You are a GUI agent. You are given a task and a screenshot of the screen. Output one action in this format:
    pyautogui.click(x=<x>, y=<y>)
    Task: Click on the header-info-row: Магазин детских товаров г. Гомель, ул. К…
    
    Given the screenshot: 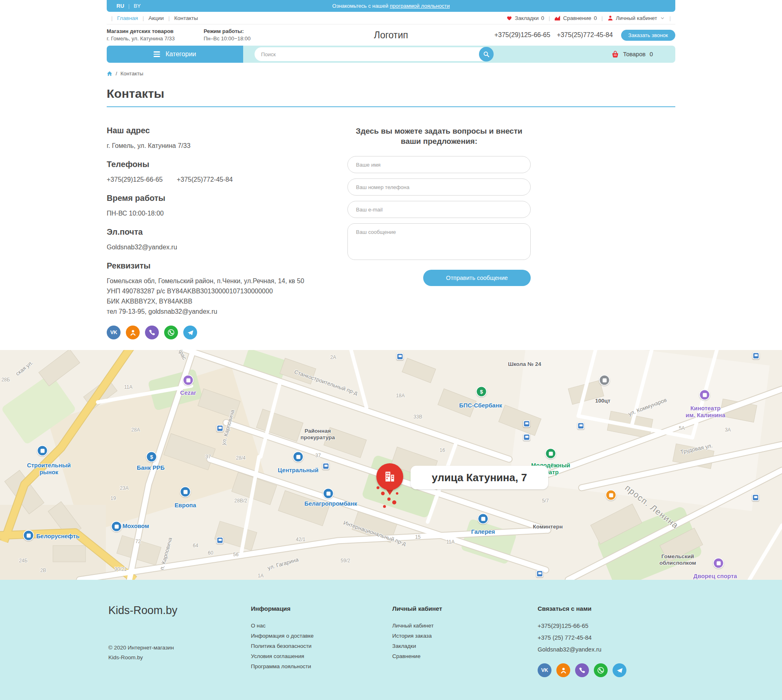 What is the action you would take?
    pyautogui.click(x=391, y=35)
    